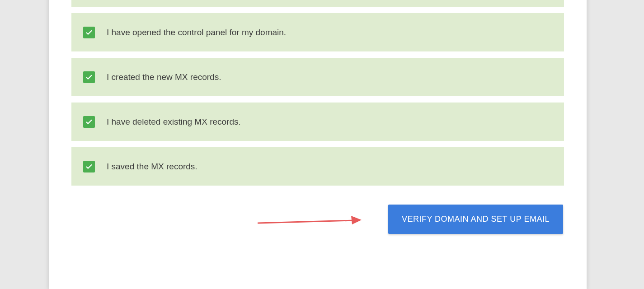 This screenshot has width=644, height=289. I want to click on check-item-stub, so click(318, 4).